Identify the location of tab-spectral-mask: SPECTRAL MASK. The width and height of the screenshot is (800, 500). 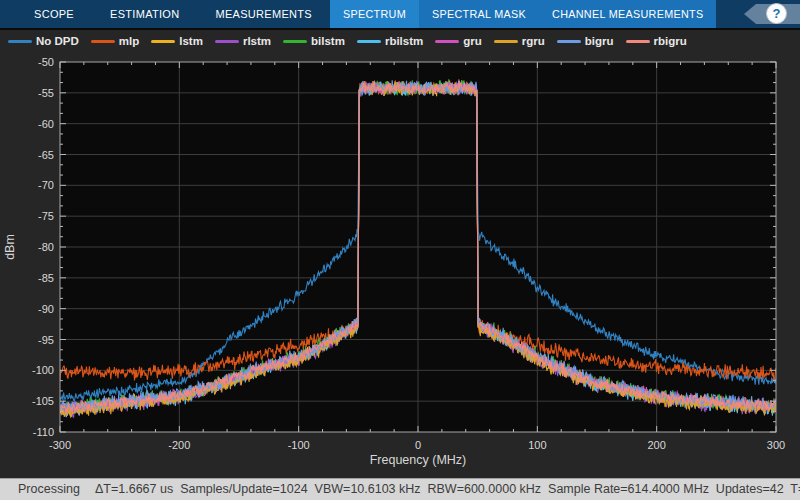
(479, 14).